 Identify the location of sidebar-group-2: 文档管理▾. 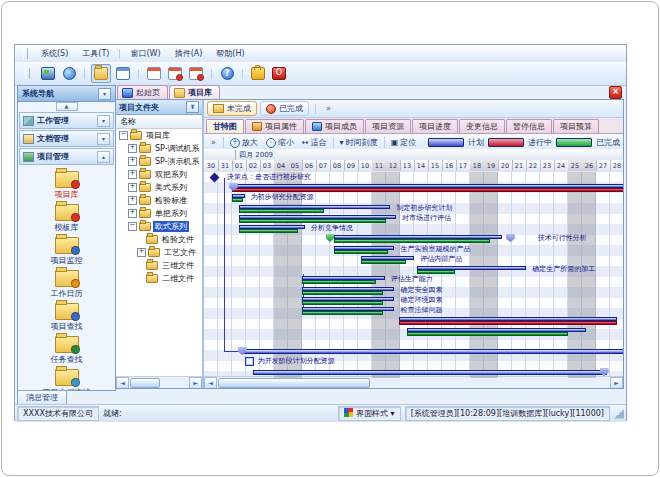
(66, 138).